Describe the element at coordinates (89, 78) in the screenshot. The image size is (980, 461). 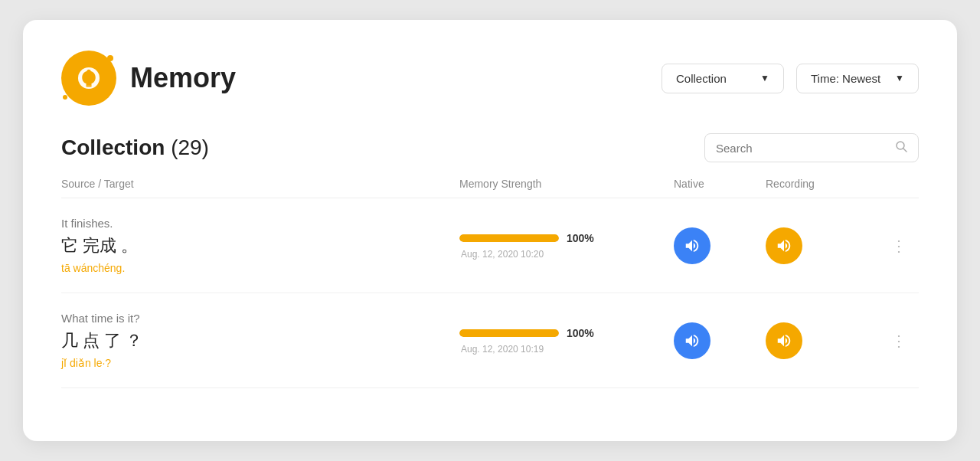
I see `brain-icon` at that location.